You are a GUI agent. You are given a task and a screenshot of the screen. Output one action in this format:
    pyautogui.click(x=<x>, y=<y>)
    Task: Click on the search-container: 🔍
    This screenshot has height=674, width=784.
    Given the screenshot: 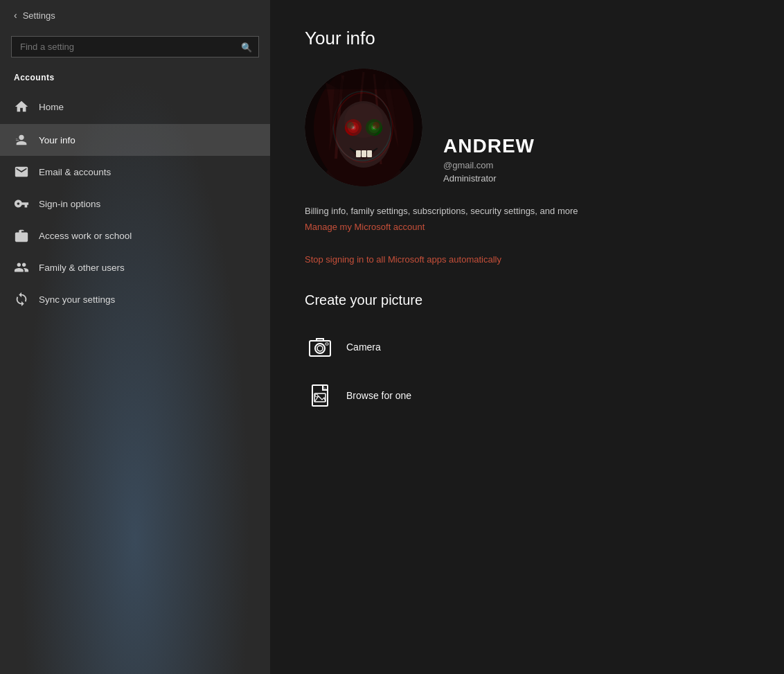 What is the action you would take?
    pyautogui.click(x=135, y=47)
    